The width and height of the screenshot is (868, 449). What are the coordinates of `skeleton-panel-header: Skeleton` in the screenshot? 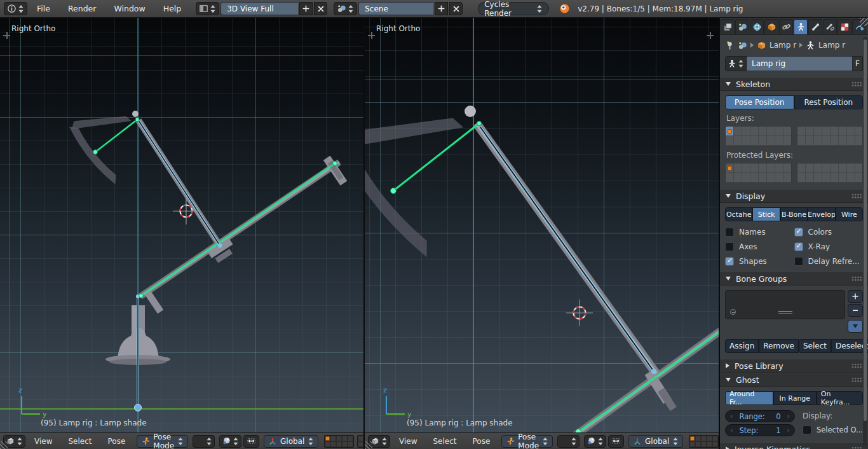 It's located at (794, 84).